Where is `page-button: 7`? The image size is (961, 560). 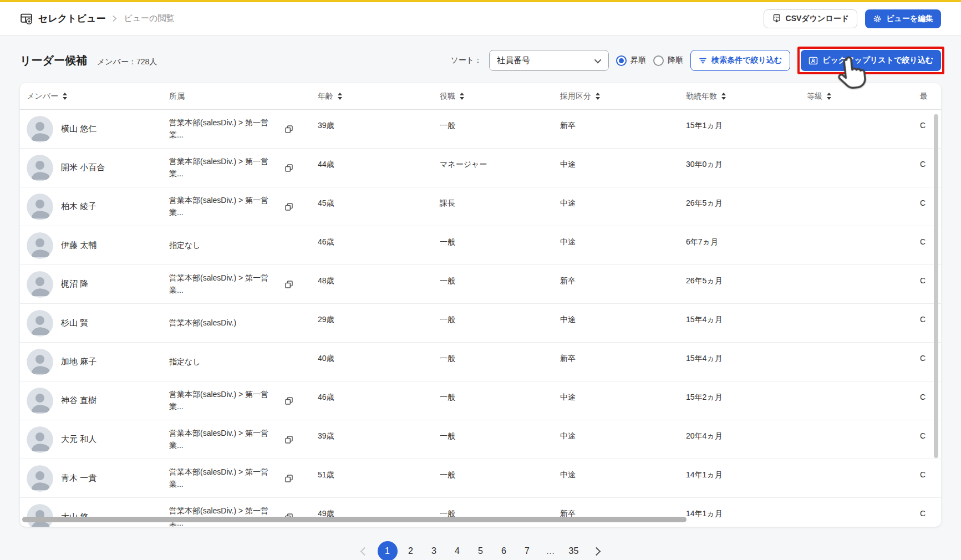
page-button: 7 is located at coordinates (527, 551).